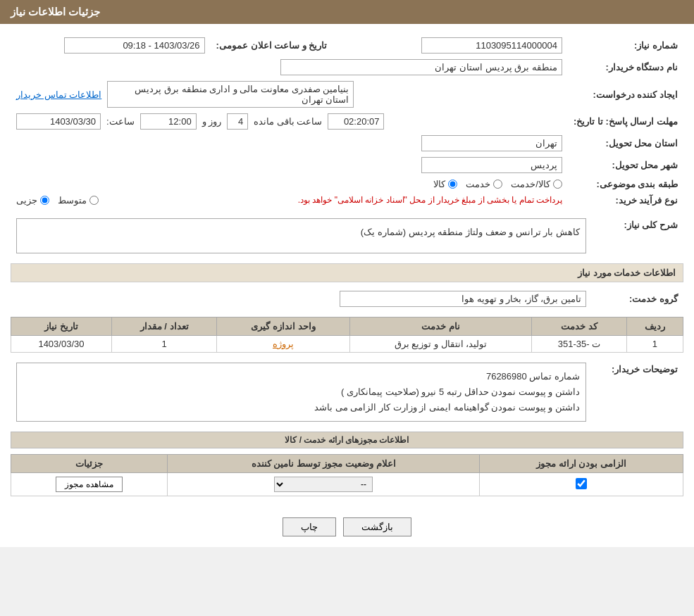 The height and width of the screenshot is (616, 694). Describe the element at coordinates (626, 45) in the screenshot. I see `need-number-label: شماره نیاز:` at that location.